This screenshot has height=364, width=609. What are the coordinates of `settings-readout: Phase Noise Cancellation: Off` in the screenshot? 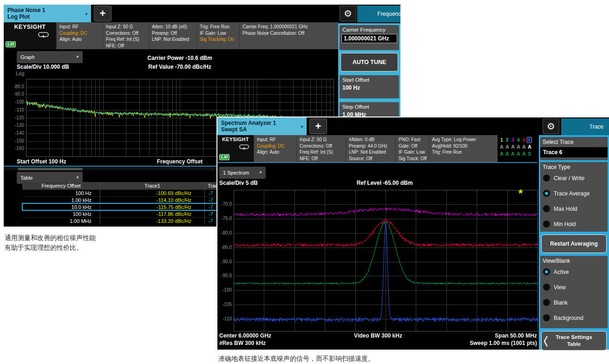 It's located at (290, 33).